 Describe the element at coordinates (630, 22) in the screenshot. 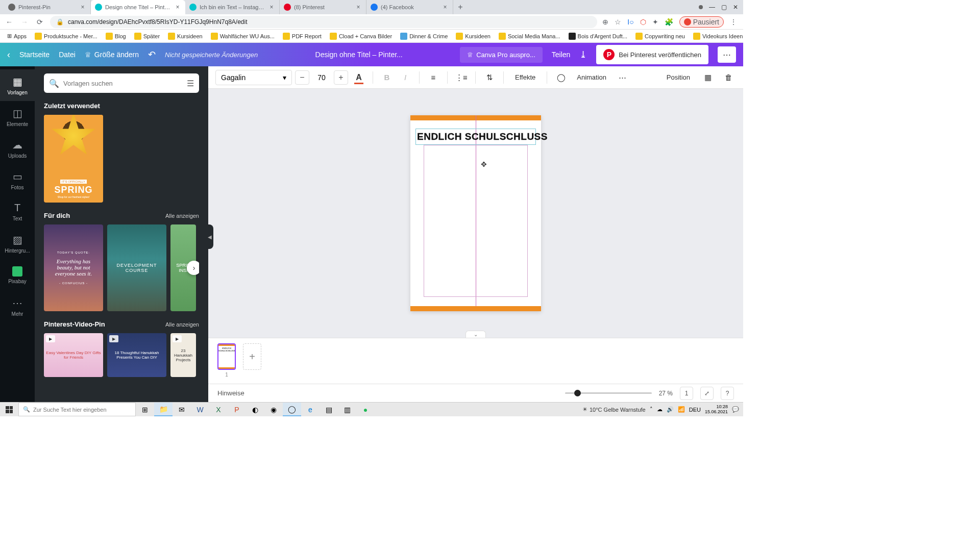

I see `ext1-icon: I○` at that location.